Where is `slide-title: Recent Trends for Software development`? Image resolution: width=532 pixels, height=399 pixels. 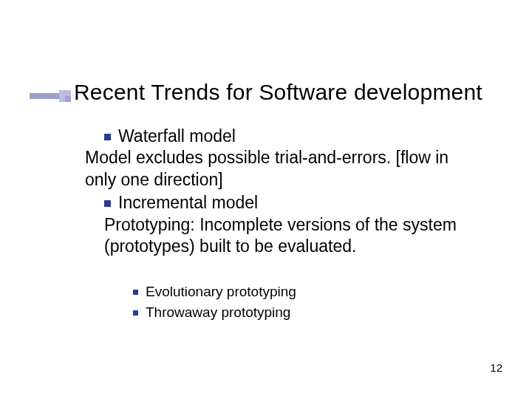
slide-title: Recent Trends for Software development is located at coordinates (278, 92).